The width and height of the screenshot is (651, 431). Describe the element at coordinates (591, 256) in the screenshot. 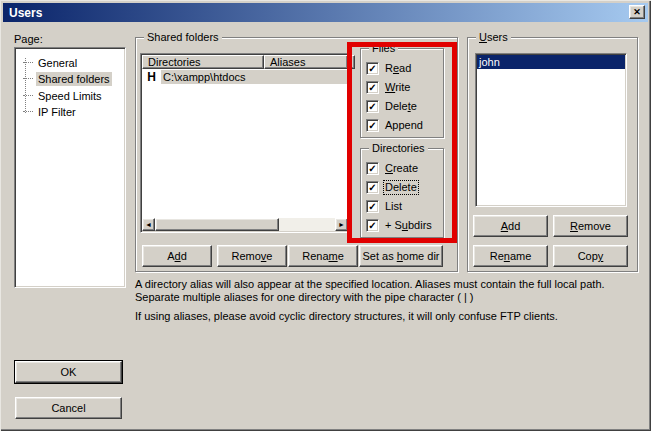

I see `button-label: Copy` at that location.